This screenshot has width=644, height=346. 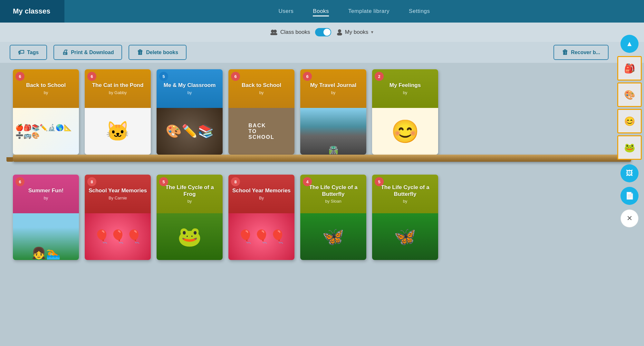 I want to click on badge-back-to-school-1: 6, so click(x=20, y=76).